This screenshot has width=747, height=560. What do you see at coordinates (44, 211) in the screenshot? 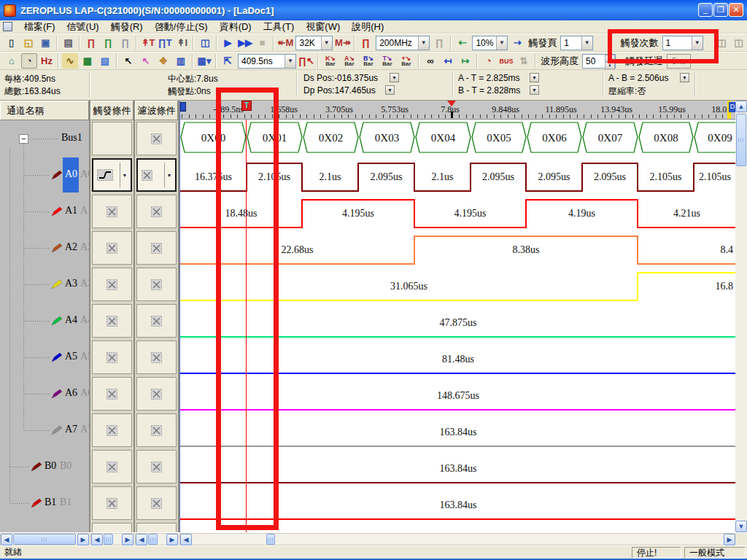
I see `channel-row-A1: A1A1` at bounding box center [44, 211].